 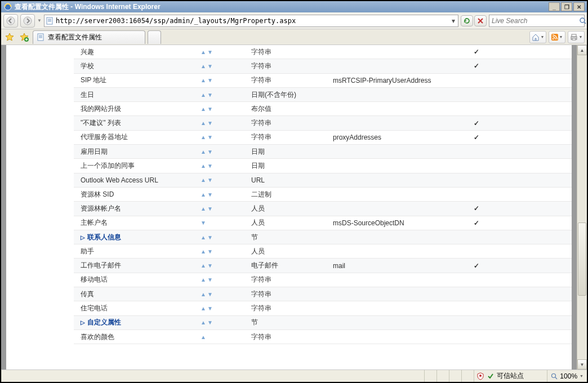 What do you see at coordinates (134, 266) in the screenshot?
I see `property-name: 工作电子邮件` at bounding box center [134, 266].